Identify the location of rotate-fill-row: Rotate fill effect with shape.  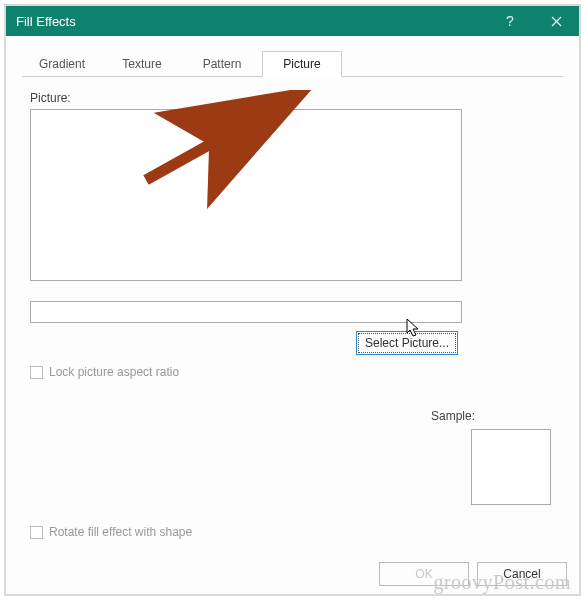
(111, 532).